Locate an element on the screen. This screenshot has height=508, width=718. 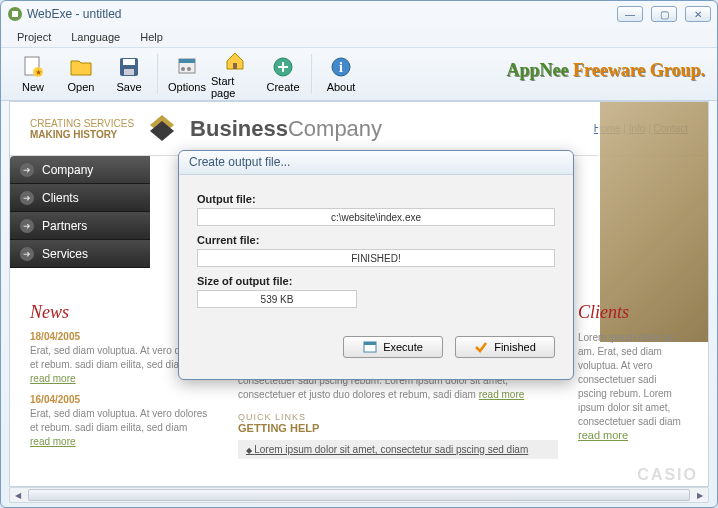
finished-button: Finished is located at coordinates (505, 347).